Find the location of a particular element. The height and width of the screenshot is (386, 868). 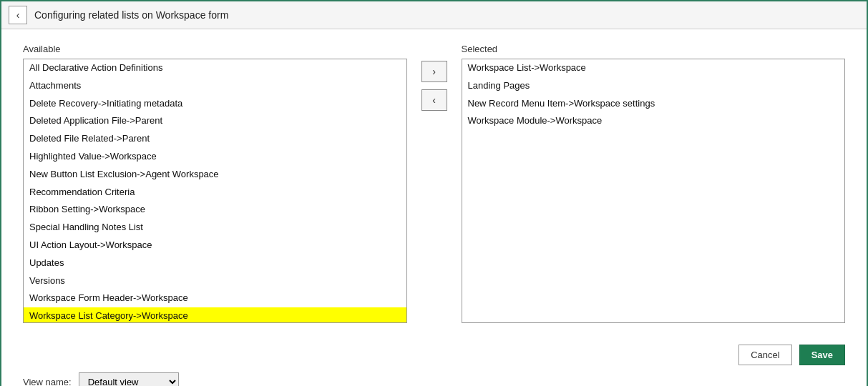

list-item: All Declarative Action Definitions is located at coordinates (215, 69).